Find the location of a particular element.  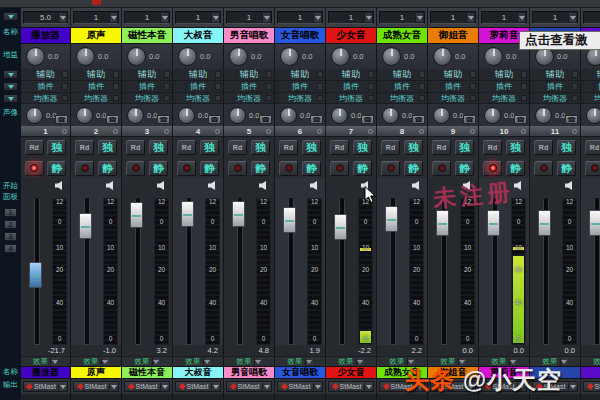

channel-name-band-bottom: 磁性本音 is located at coordinates (147, 372).